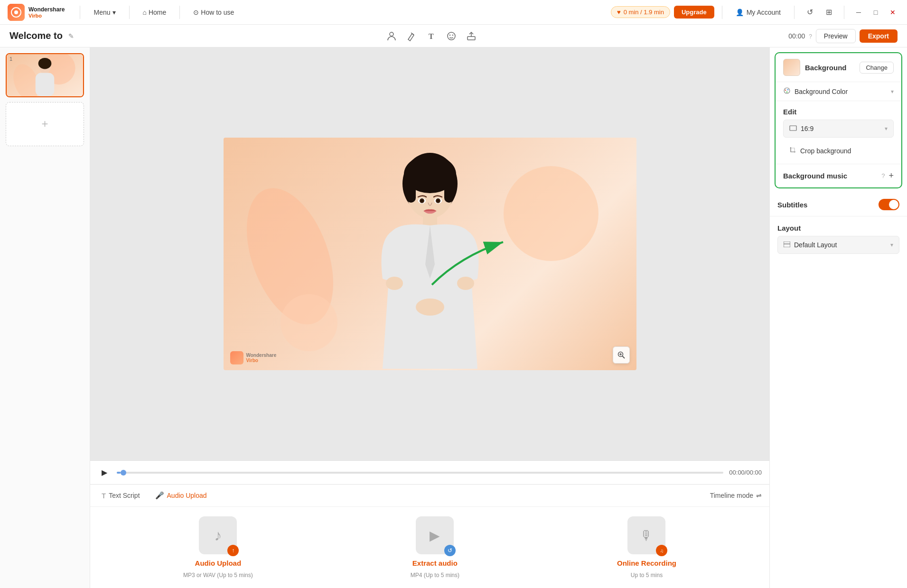 This screenshot has height=588, width=907. Describe the element at coordinates (646, 548) in the screenshot. I see `online-recording-card: 🎙 ♫ Online Recording Up to 5 mins` at that location.